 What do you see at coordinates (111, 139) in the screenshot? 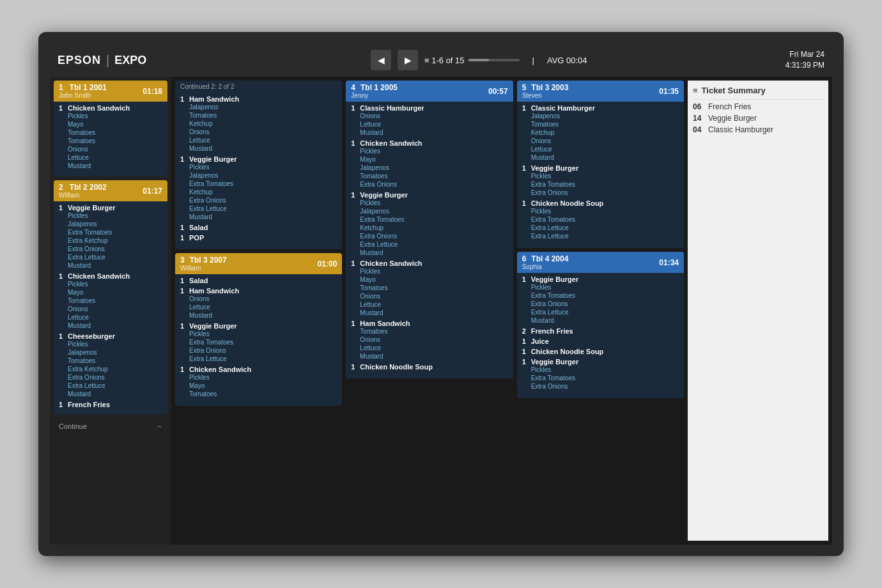
I see `ticket-1-body: 1 Chicken Sandwich PicklesMayoTomatoesTo…` at bounding box center [111, 139].